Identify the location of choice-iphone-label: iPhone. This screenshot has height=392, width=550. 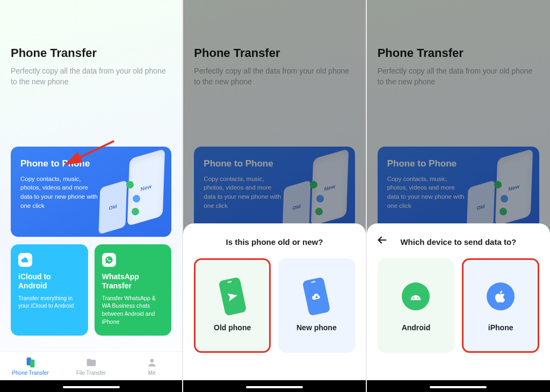
(501, 328).